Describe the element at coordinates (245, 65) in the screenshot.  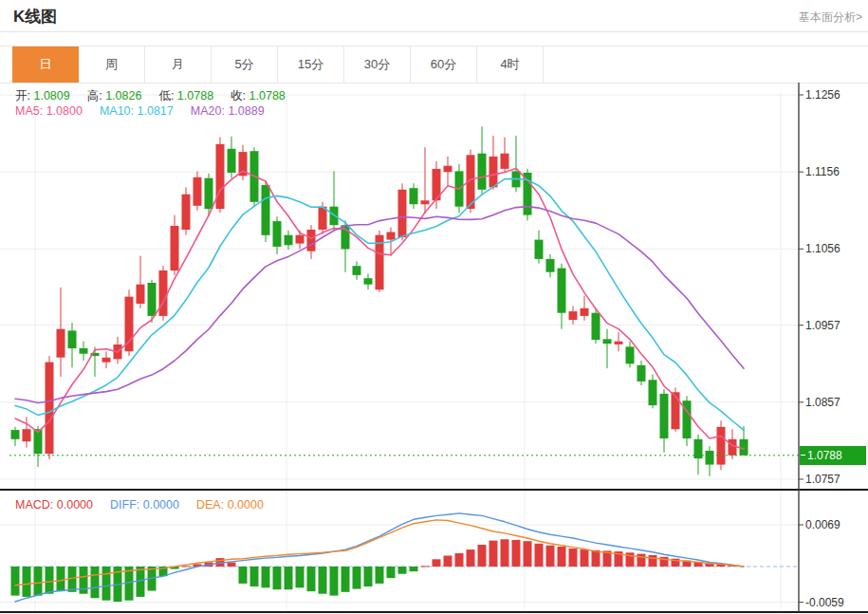
I see `tab-5min: 5分` at that location.